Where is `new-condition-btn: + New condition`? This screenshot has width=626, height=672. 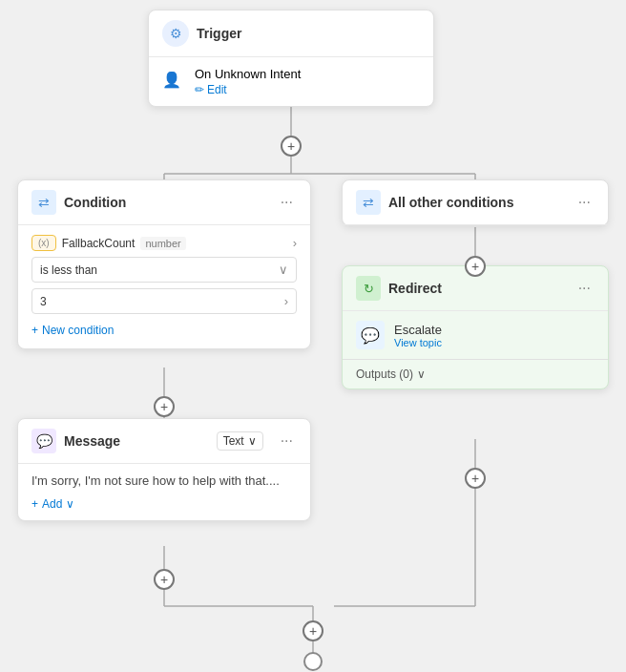
new-condition-btn: + New condition is located at coordinates (164, 330).